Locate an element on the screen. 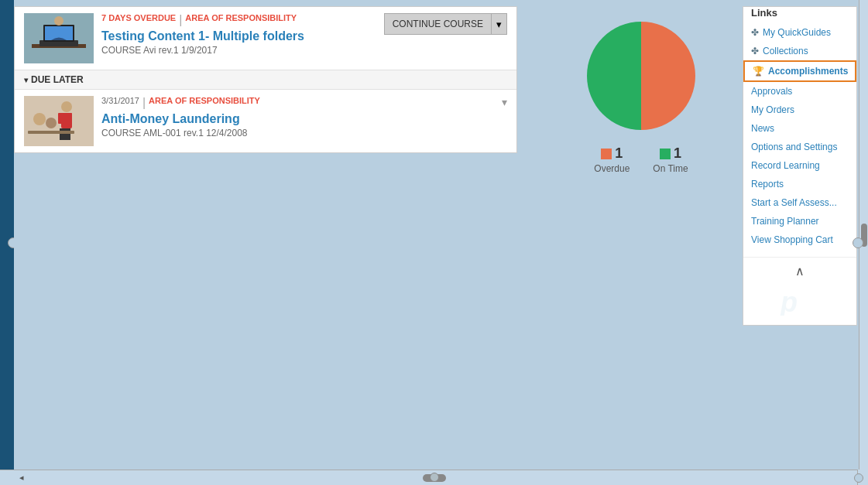 The image size is (868, 485). accomplishments-label: Accomplishments is located at coordinates (808, 71).